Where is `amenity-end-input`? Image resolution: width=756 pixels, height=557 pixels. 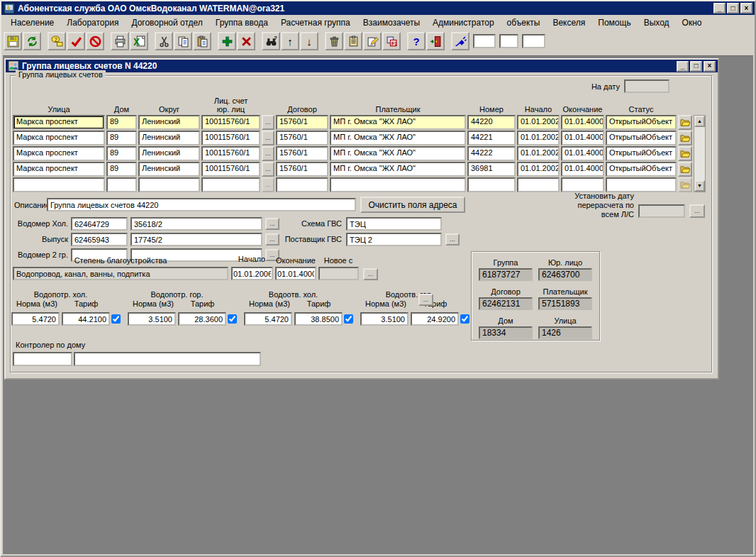
amenity-end-input is located at coordinates (296, 274).